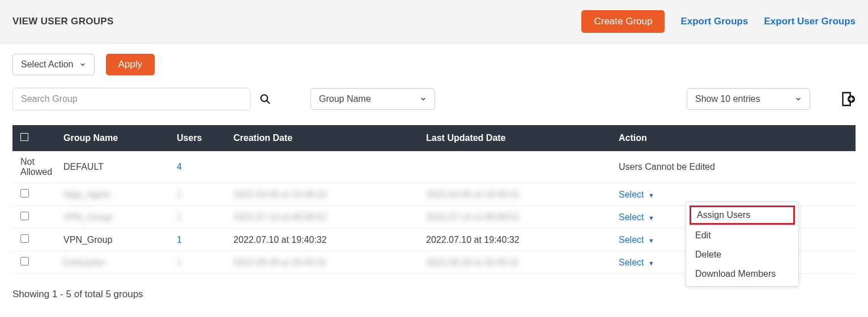 Image resolution: width=868 pixels, height=317 pixels. What do you see at coordinates (114, 263) in the screenshot?
I see `cell-group-name: Enterprise` at bounding box center [114, 263].